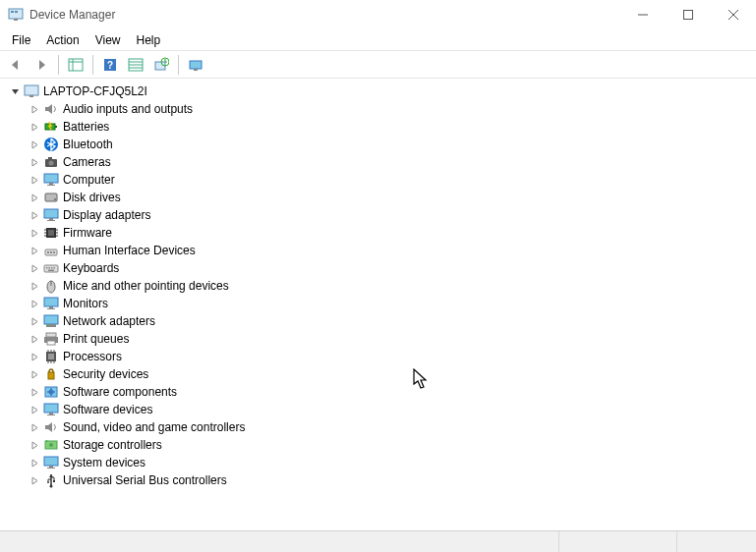 This screenshot has height=552, width=756. Describe the element at coordinates (391, 233) in the screenshot. I see `tree-category-node: Firmware` at that location.